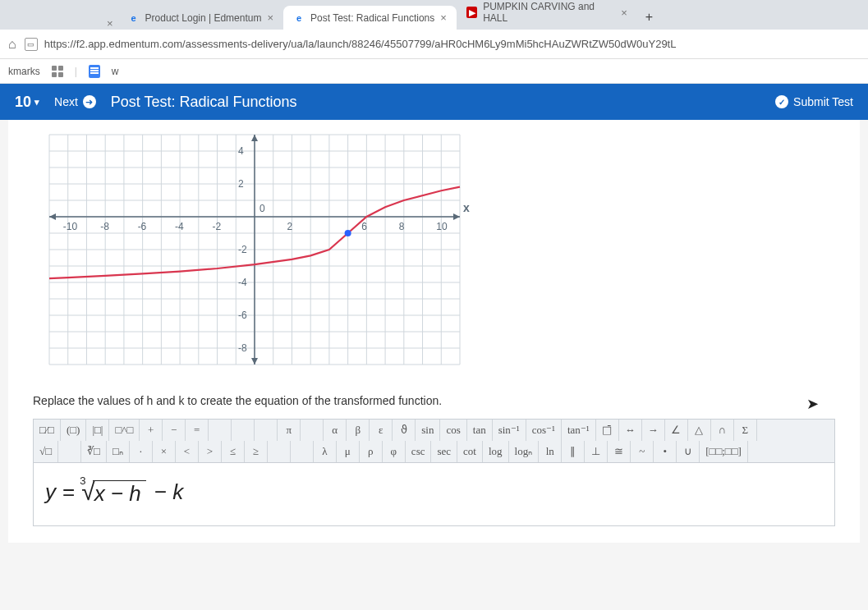 Image resolution: width=868 pixels, height=610 pixels. What do you see at coordinates (94, 452) in the screenshot?
I see `toolbar-button: ∛□` at bounding box center [94, 452].